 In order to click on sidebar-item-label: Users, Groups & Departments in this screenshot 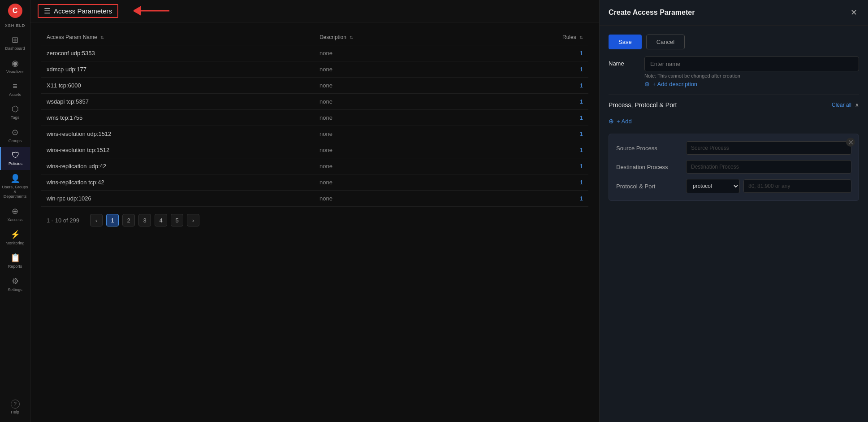, I will do `click(15, 192)`.